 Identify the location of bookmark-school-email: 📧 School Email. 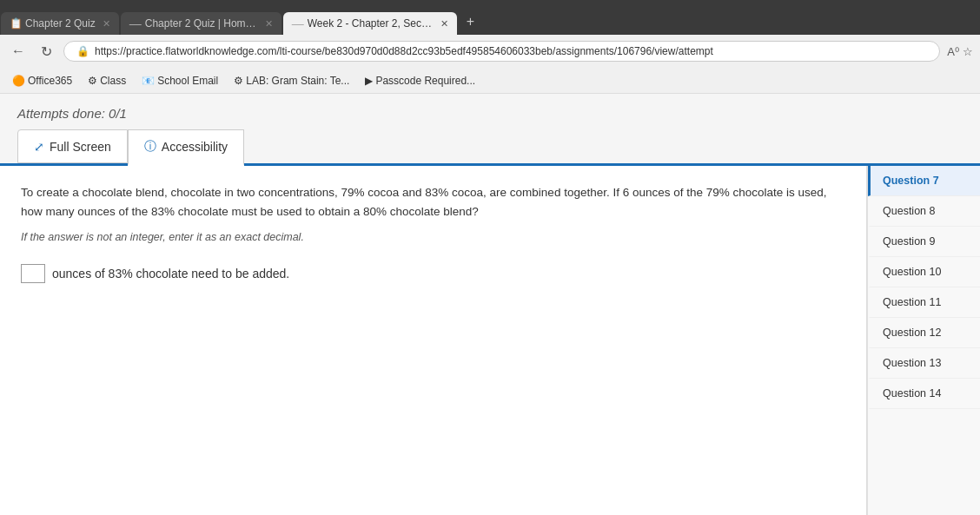
(180, 81).